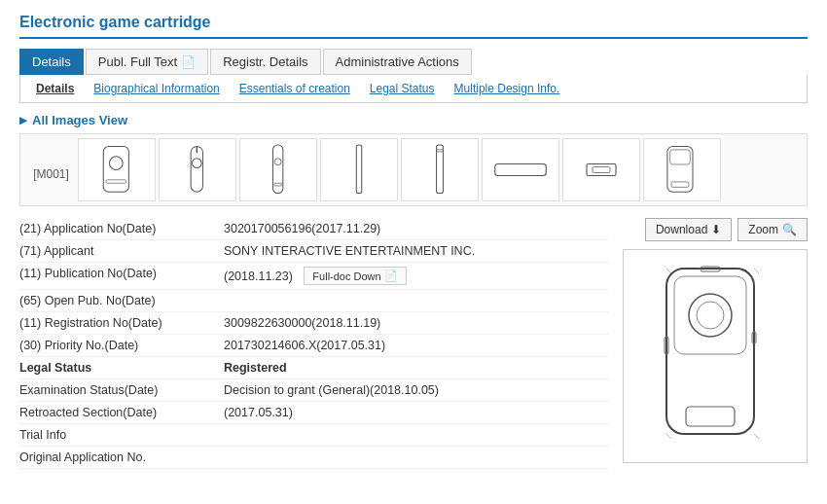 The height and width of the screenshot is (504, 827). I want to click on label-app-no: (21) Application No(Date), so click(122, 229).